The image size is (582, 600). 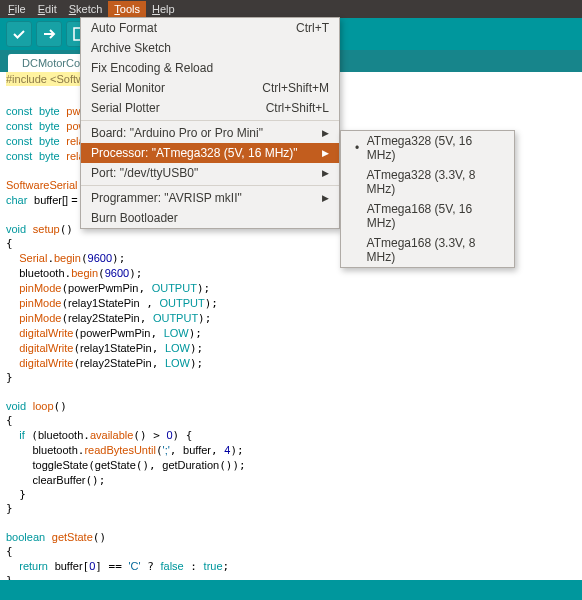 I want to click on menu-processor: Processor: "ATmega328 (5V, 16 MHz)"▶, so click(x=210, y=153).